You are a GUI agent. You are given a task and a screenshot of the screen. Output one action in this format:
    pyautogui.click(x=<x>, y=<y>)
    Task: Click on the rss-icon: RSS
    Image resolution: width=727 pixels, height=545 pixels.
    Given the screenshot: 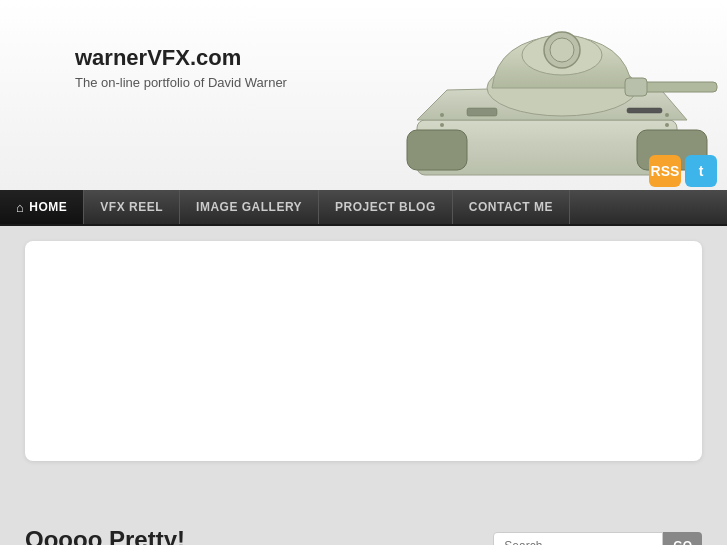 What is the action you would take?
    pyautogui.click(x=665, y=171)
    